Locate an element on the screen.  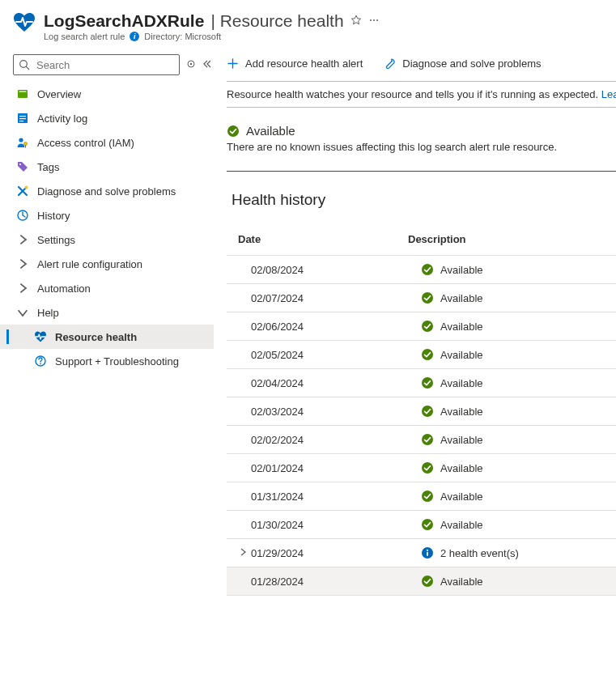
toolbar: Add resource health alert Diagnose and s… is located at coordinates (421, 66).